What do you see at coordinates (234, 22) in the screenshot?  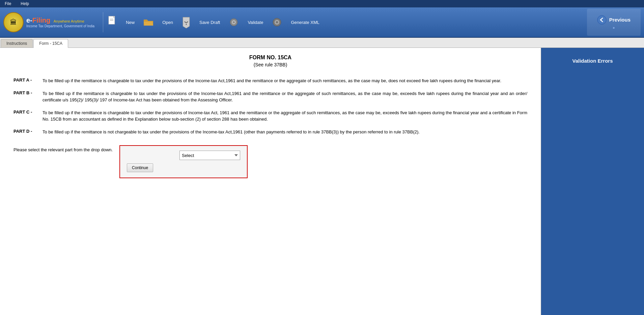 I see `validate-gear-icon` at bounding box center [234, 22].